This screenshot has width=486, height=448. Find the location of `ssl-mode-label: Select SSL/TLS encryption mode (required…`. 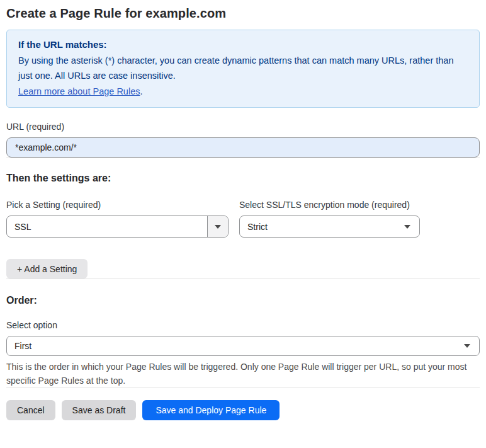

ssl-mode-label: Select SSL/TLS encryption mode (required… is located at coordinates (330, 205).